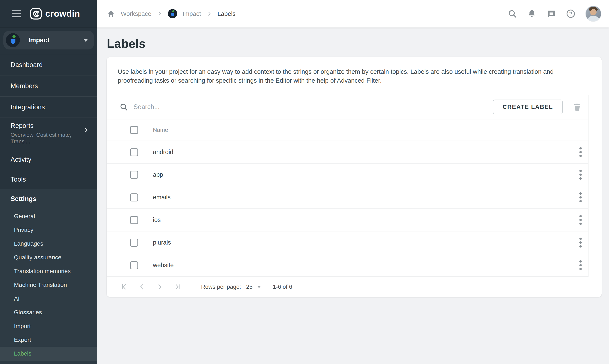 Image resolution: width=609 pixels, height=364 pixels. Describe the element at coordinates (160, 287) in the screenshot. I see `next-page-icon` at that location.